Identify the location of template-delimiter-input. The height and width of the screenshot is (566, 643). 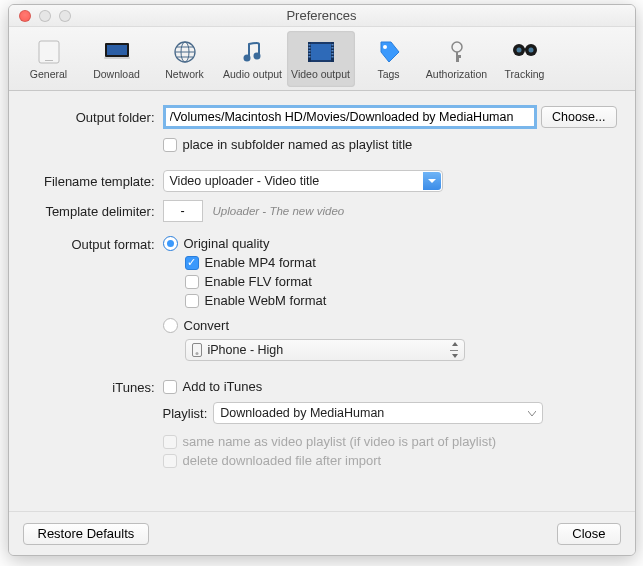
(183, 211).